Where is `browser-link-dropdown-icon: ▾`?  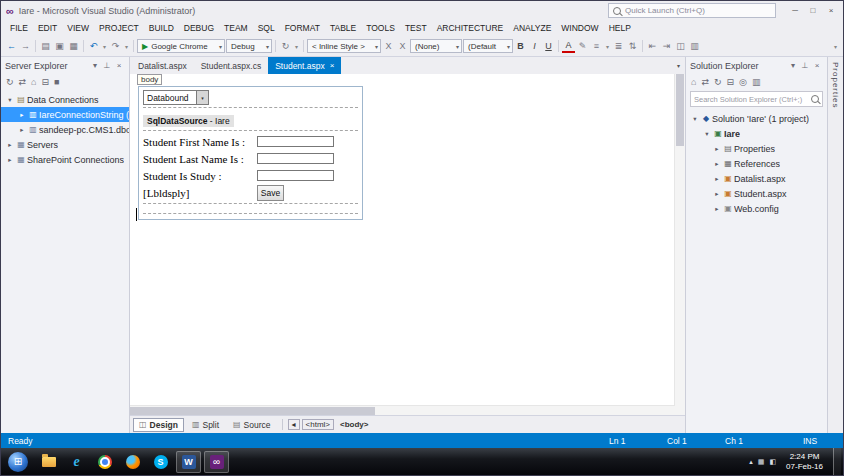
browser-link-dropdown-icon: ▾ is located at coordinates (296, 46).